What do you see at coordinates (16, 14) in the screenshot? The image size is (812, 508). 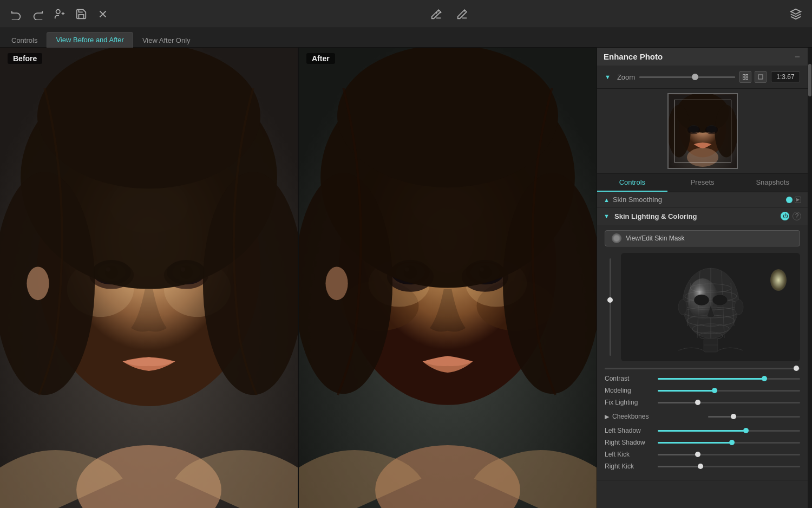 I see `undo-button` at bounding box center [16, 14].